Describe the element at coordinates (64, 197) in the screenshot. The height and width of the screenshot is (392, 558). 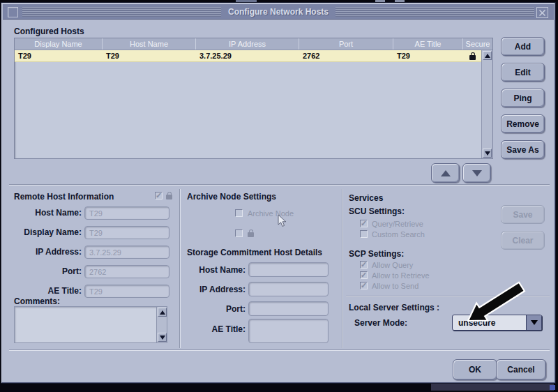
I see `remote-host-title: Remote Host Information` at that location.